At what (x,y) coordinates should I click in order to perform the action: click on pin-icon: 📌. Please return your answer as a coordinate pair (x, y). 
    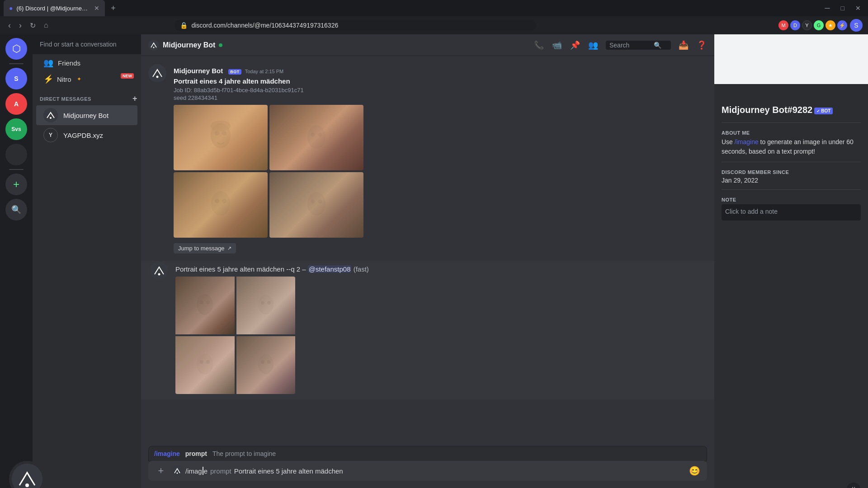
    Looking at the image, I should click on (575, 45).